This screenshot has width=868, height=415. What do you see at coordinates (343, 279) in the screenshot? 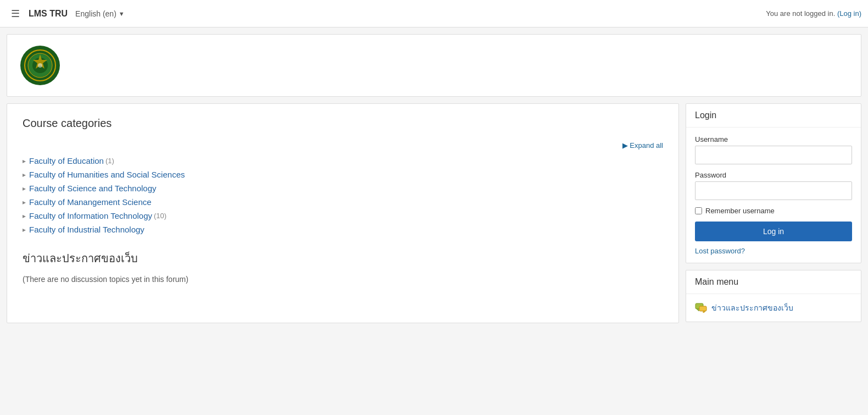
I see `forum-empty-message: (There are no discussion topics yet in t…` at bounding box center [343, 279].